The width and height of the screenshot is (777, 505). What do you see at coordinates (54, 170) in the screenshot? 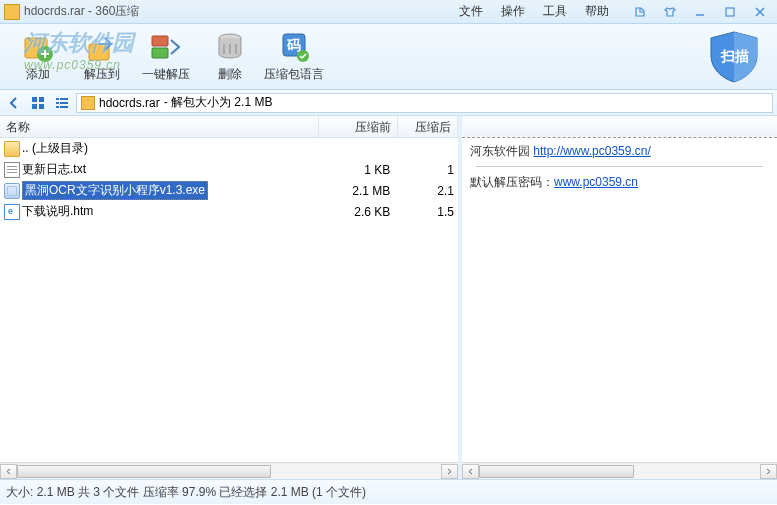
I see `file-name: 更新日志.txt` at bounding box center [54, 170].